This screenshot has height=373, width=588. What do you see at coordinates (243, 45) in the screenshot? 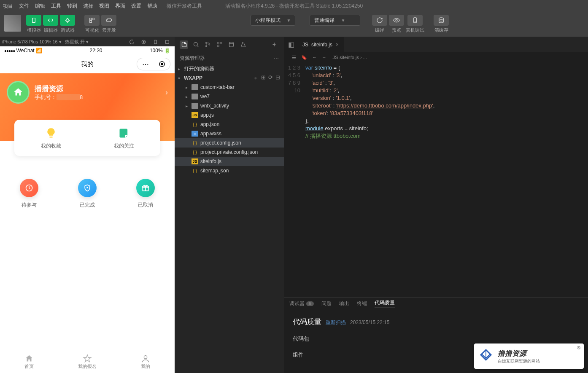
I see `test-icon` at bounding box center [243, 45].